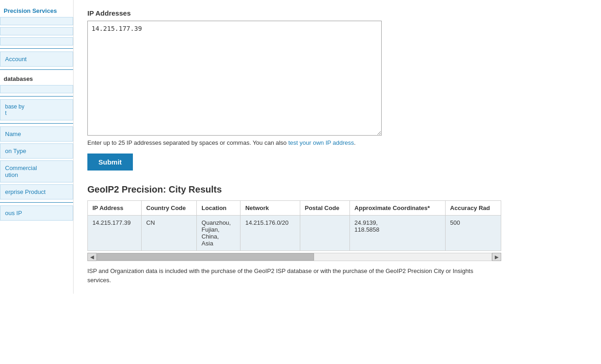 This screenshot has height=364, width=601. What do you see at coordinates (294, 233) in the screenshot?
I see `table-row: 14.215.177.39 CN Quanzhou, Fujian, China…` at bounding box center [294, 233].